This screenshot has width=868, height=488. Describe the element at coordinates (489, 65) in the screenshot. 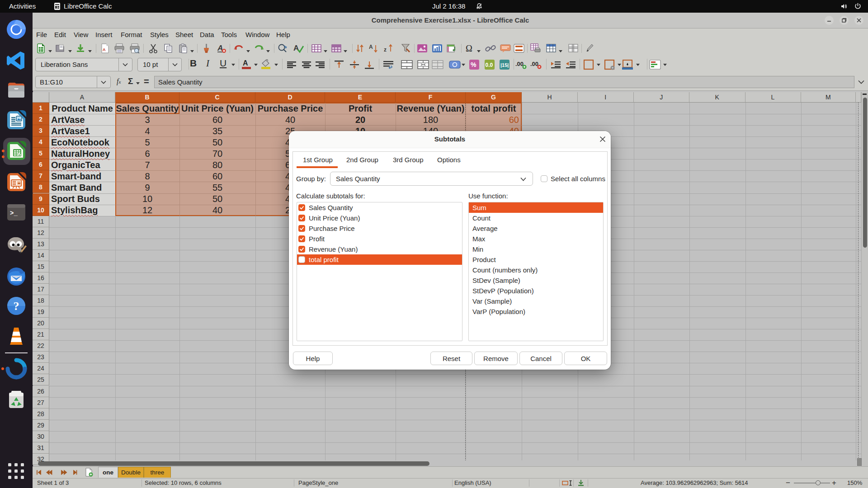

I see `svg-text: 0.0` at that location.